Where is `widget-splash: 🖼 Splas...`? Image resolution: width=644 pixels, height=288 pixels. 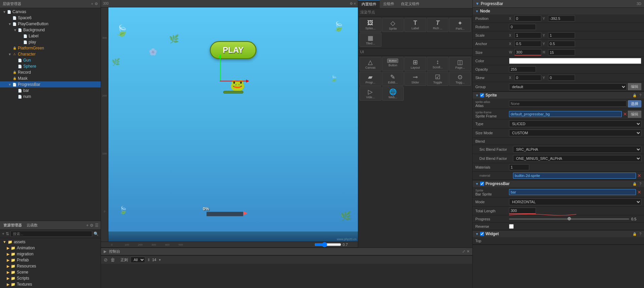 widget-splash: 🖼 Splas... is located at coordinates (370, 25).